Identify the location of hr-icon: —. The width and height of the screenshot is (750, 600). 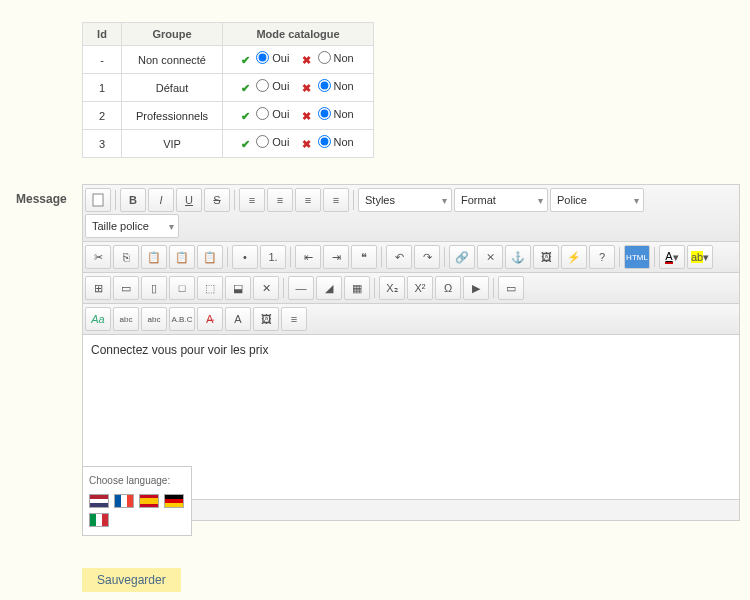
(301, 288).